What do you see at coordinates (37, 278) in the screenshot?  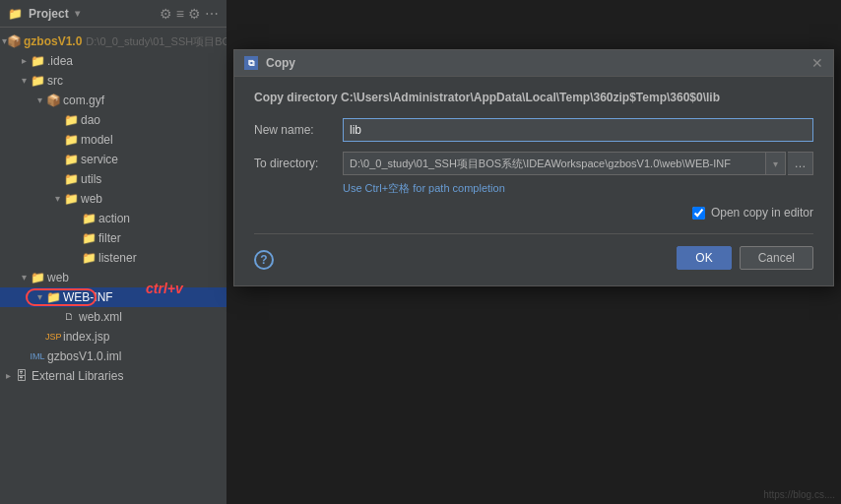 I see `folder-web-icon: 📁` at bounding box center [37, 278].